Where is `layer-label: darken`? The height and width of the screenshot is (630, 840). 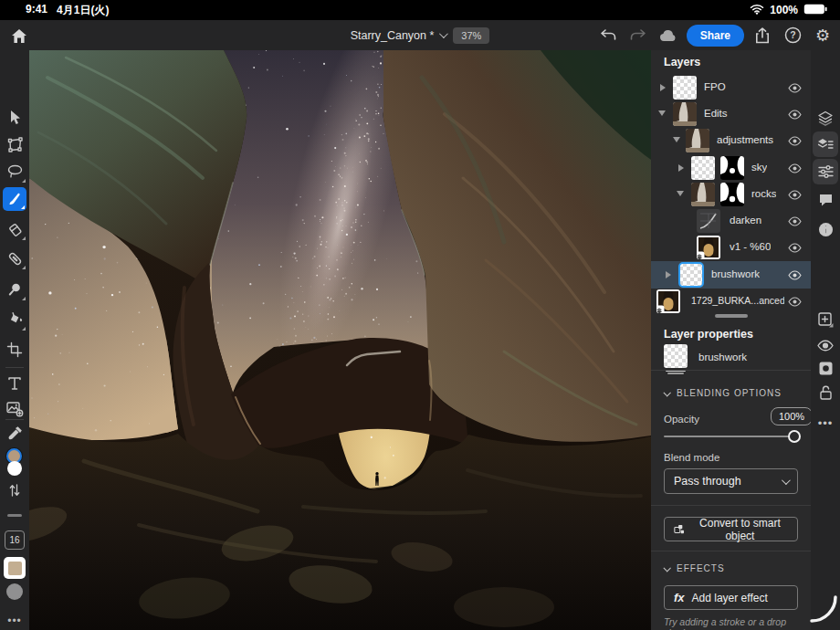 layer-label: darken is located at coordinates (745, 220).